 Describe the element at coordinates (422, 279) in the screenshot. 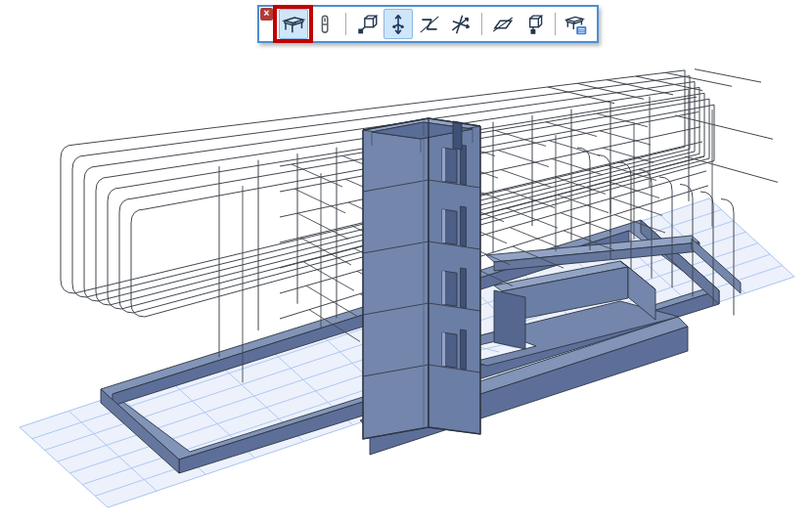

I see `core-tower` at that location.